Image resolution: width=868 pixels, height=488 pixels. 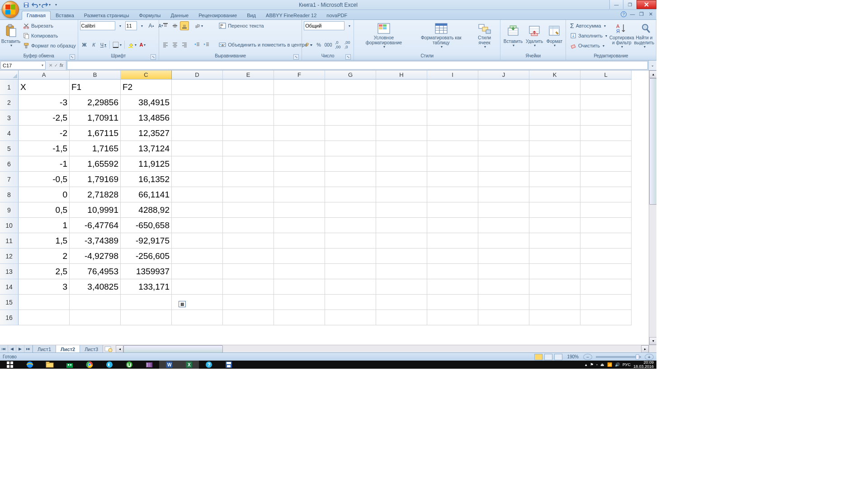 What do you see at coordinates (107, 15) in the screenshot?
I see `ribbon-tab-2: Разметка страницы` at bounding box center [107, 15].